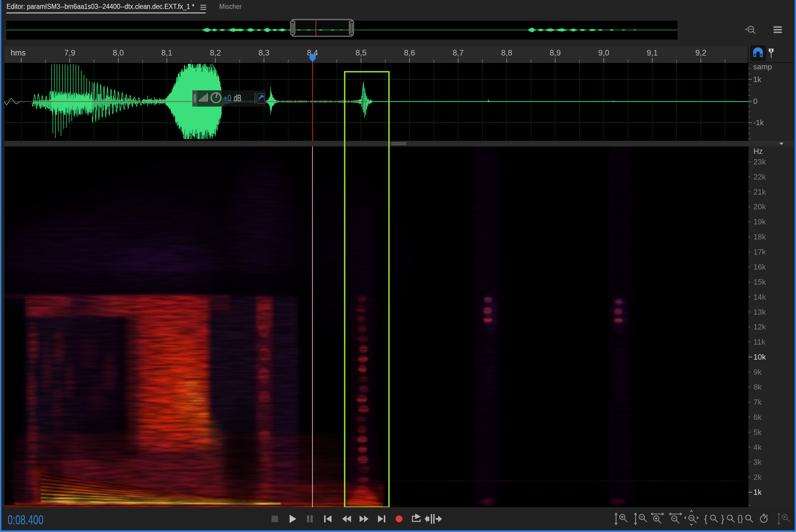  Describe the element at coordinates (118, 53) in the screenshot. I see `svg-text: 8,0` at that location.